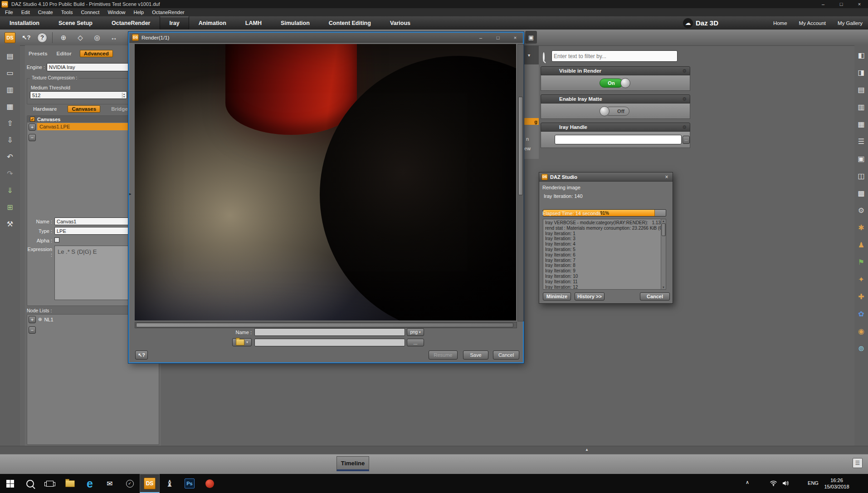 The image size is (868, 493). What do you see at coordinates (606, 177) in the screenshot?
I see `dialog-title-bar: DS DAZ Studio ×` at bounding box center [606, 177].